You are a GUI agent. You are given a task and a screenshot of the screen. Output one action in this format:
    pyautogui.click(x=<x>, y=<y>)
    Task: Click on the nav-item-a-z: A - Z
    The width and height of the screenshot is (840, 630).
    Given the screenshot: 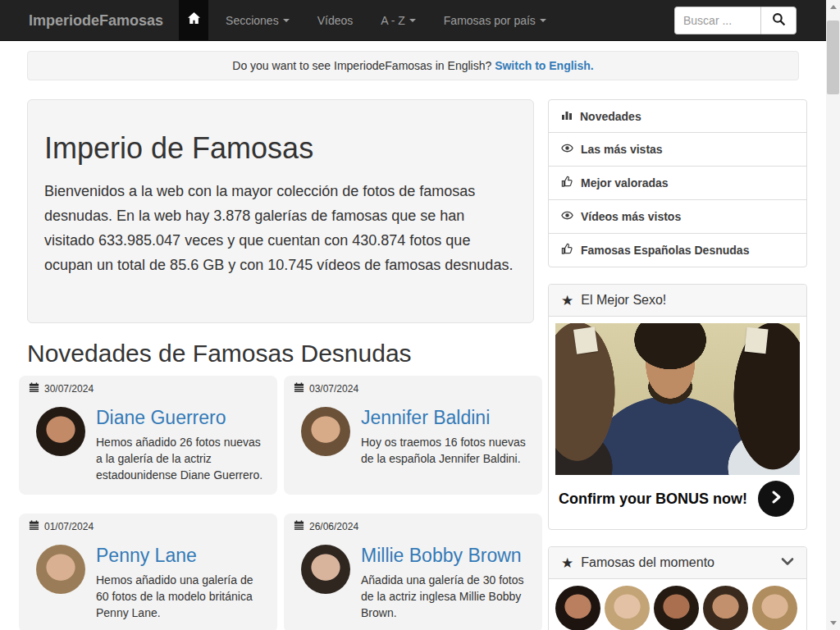 What is the action you would take?
    pyautogui.click(x=399, y=21)
    